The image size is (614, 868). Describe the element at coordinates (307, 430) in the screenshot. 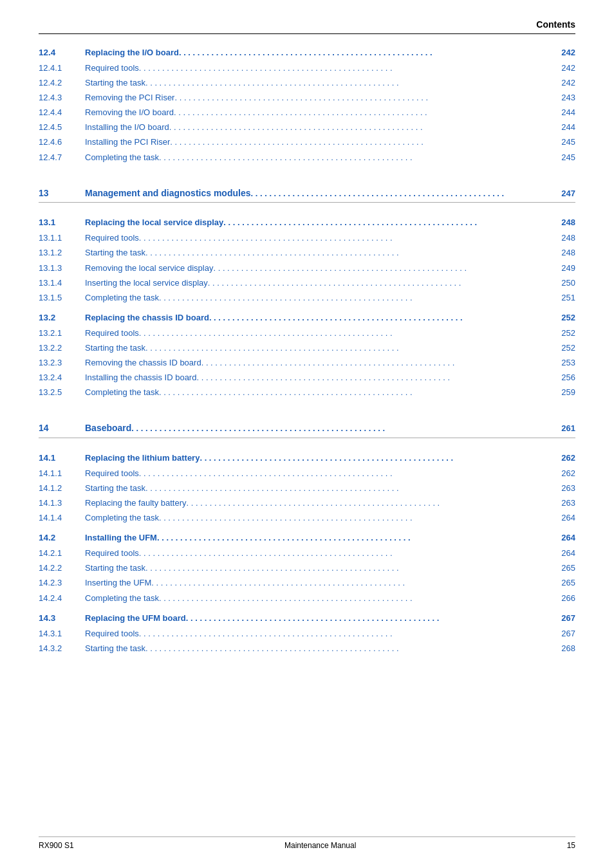

I see `toc-chapter-row: 14Baseboard 261` at that location.